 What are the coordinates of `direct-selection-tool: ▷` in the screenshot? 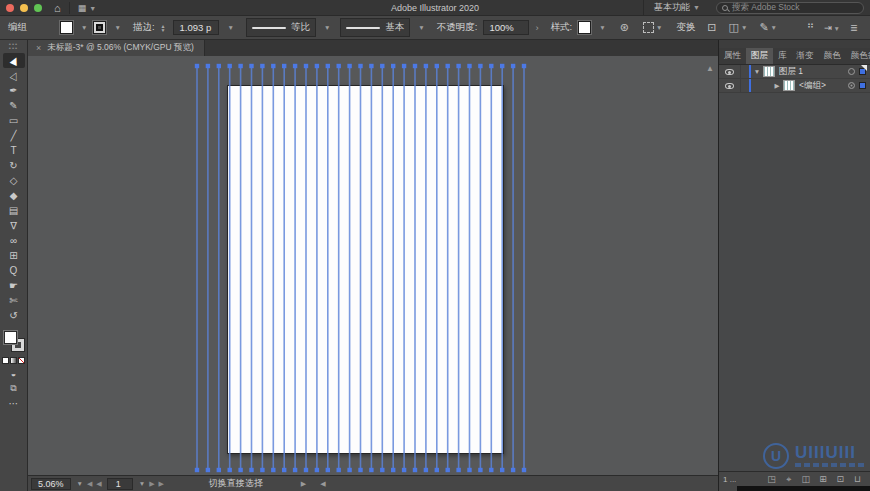 It's located at (14, 76).